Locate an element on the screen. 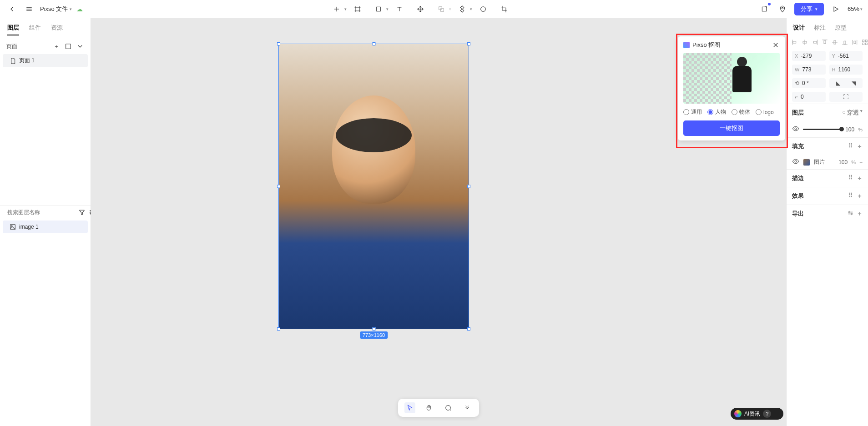 Image resolution: width=868 pixels, height=426 pixels. back-button is located at coordinates (12, 9).